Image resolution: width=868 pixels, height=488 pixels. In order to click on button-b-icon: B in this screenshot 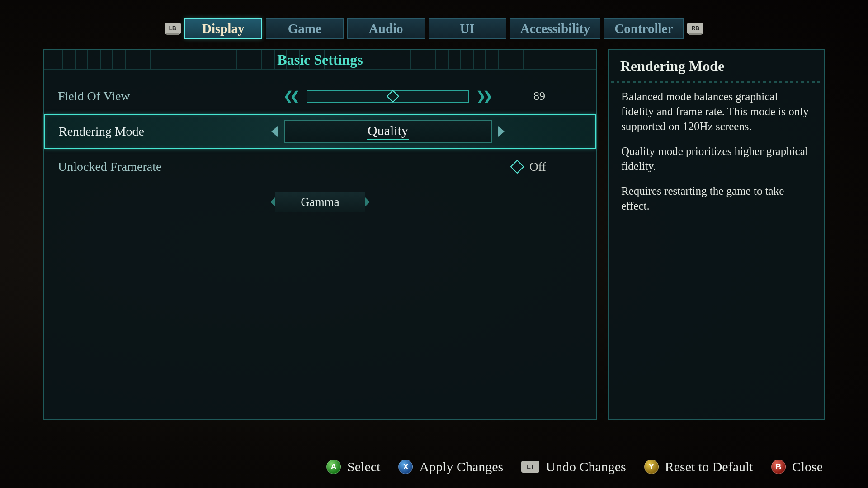, I will do `click(778, 467)`.